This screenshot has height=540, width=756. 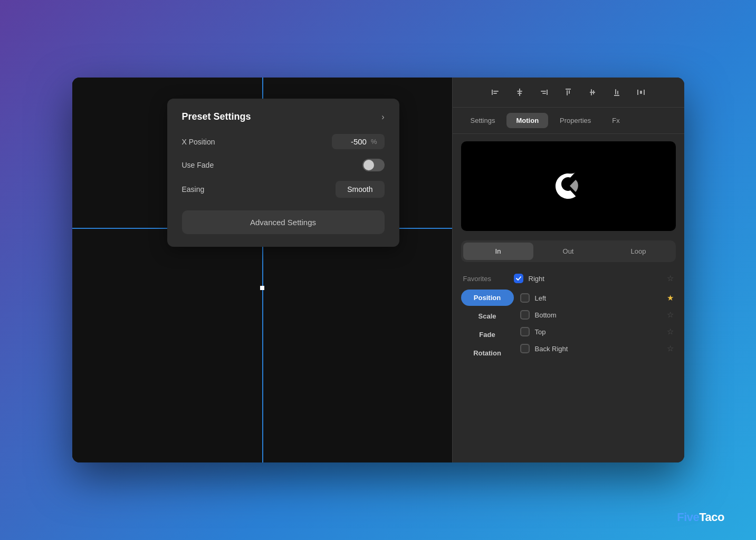 What do you see at coordinates (487, 334) in the screenshot?
I see `fade-category-btn: Fade` at bounding box center [487, 334].